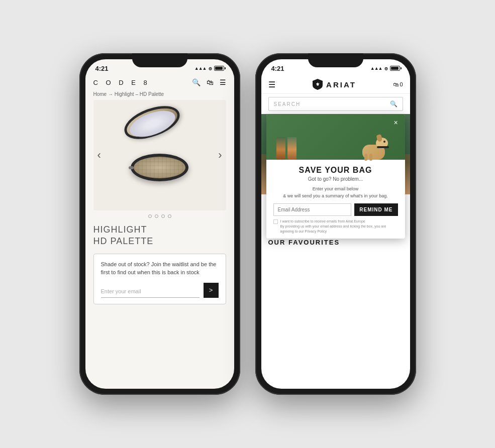  Describe the element at coordinates (275, 222) in the screenshot. I see `subscribe-checkbox` at that location.